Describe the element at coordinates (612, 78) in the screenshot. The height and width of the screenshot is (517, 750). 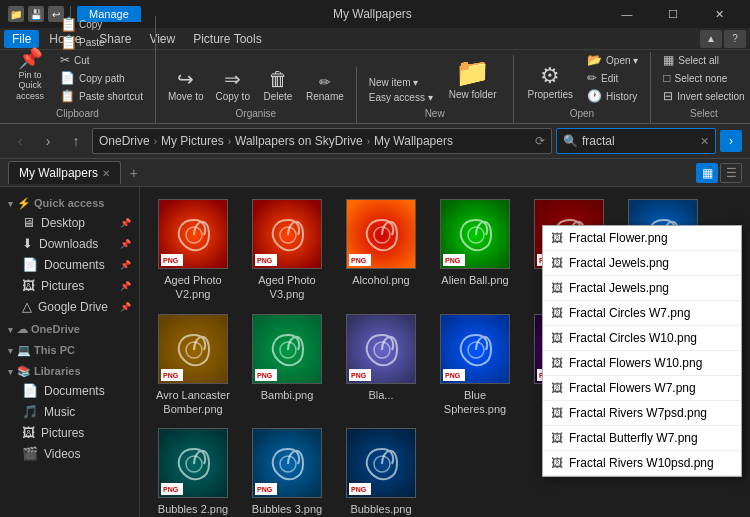
I see `edit-button: ✏ Edit` at that location.